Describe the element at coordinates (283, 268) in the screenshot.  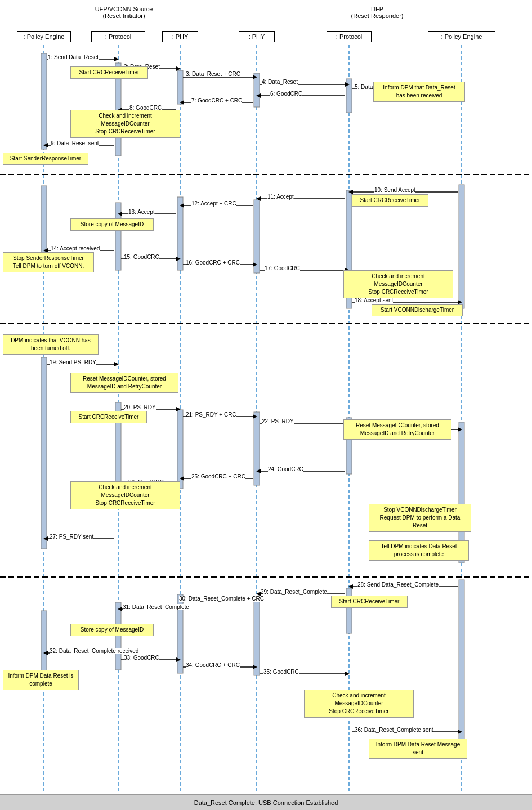
I see `arrow-label-a17: 17: GoodCRC` at that location.